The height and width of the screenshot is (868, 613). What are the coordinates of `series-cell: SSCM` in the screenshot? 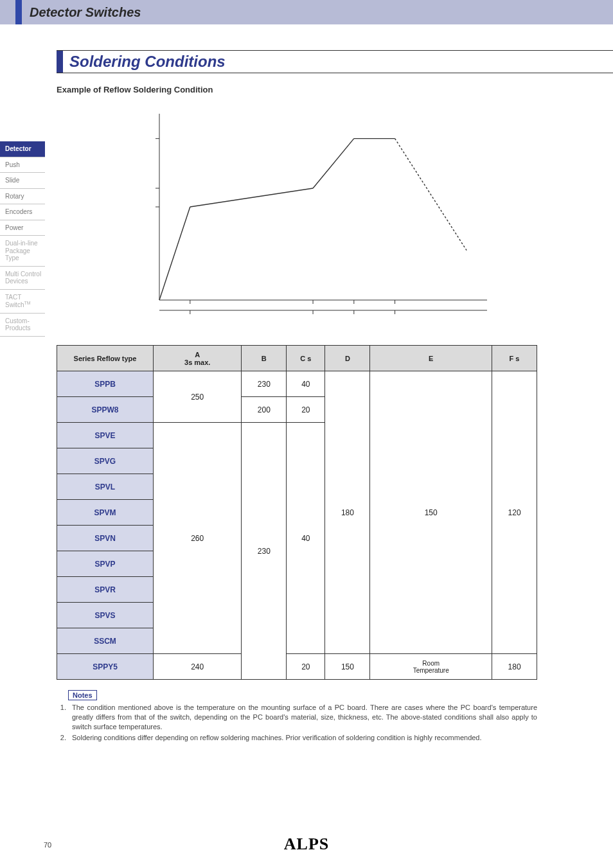 It's located at (105, 641).